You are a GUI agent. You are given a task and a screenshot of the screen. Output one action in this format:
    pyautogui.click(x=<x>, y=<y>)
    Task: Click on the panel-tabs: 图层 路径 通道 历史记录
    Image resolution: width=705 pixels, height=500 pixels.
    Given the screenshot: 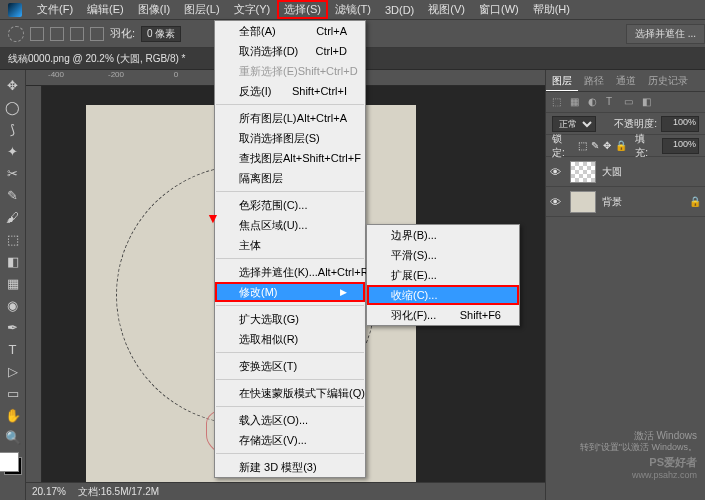 What is the action you would take?
    pyautogui.click(x=626, y=81)
    